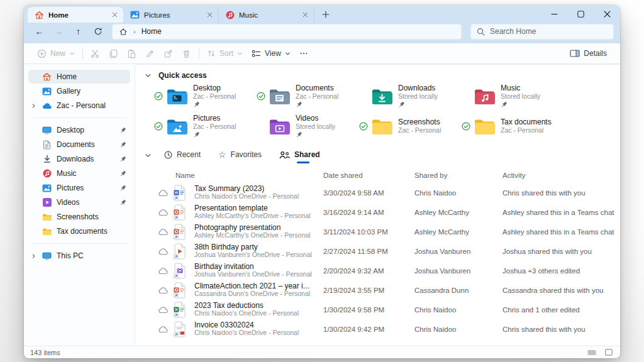 The image size is (644, 362). Describe the element at coordinates (184, 193) in the screenshot. I see `word-file-icon` at that location.